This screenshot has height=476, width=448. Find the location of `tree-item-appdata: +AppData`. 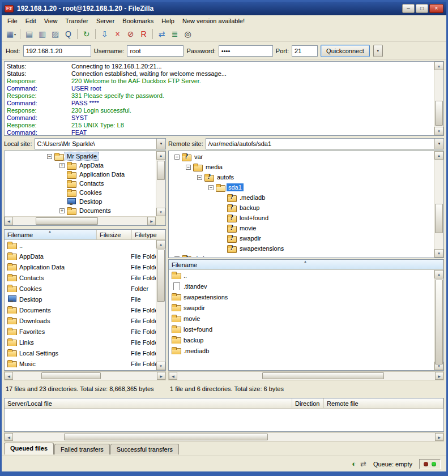

tree-item-appdata: +AppData is located at coordinates (80, 165).